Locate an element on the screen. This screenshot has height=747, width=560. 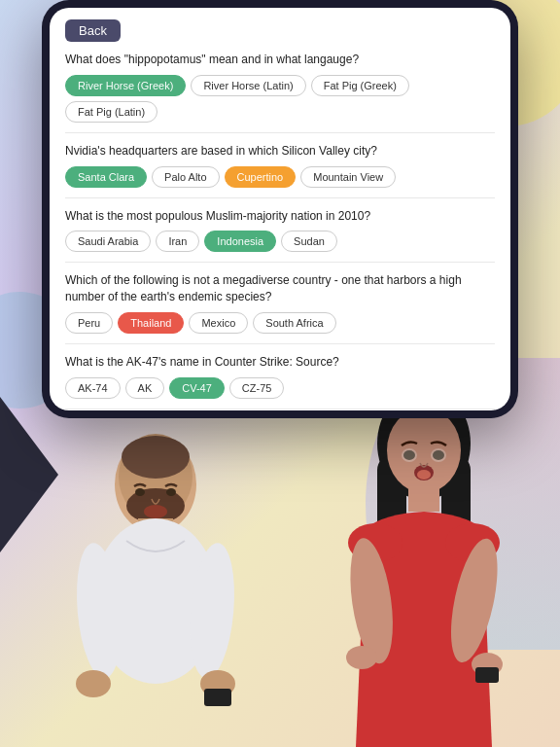
question-5-text: What is the AK-47's name in Counter Stri… is located at coordinates (280, 362).